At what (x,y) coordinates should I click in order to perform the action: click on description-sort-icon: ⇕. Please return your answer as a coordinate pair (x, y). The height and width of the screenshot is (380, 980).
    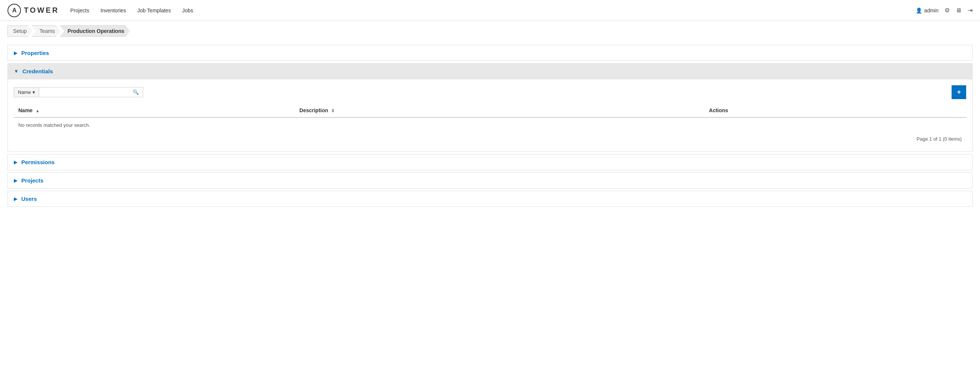
    Looking at the image, I should click on (332, 111).